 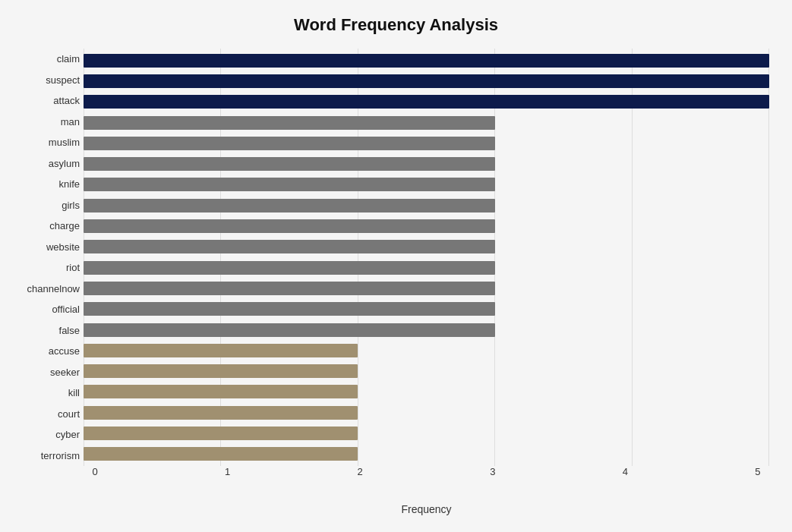 What do you see at coordinates (427, 288) in the screenshot?
I see `bar-row-channelnow` at bounding box center [427, 288].